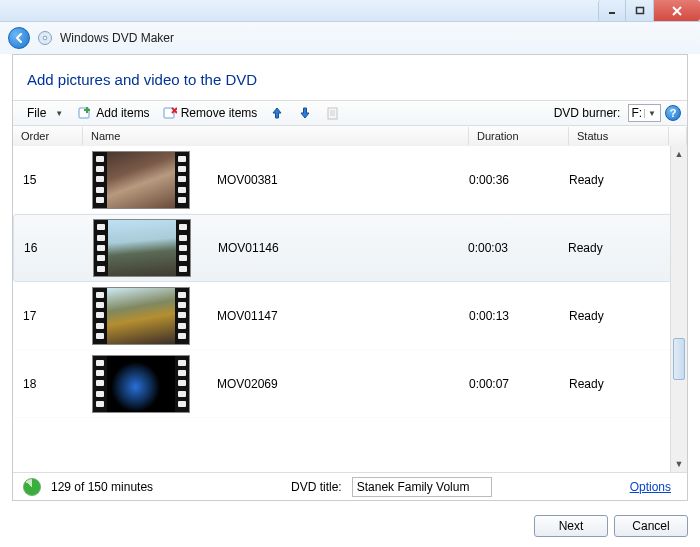 This screenshot has height=547, width=700. What do you see at coordinates (334, 384) in the screenshot?
I see `cell-name: MOV02069` at bounding box center [334, 384].